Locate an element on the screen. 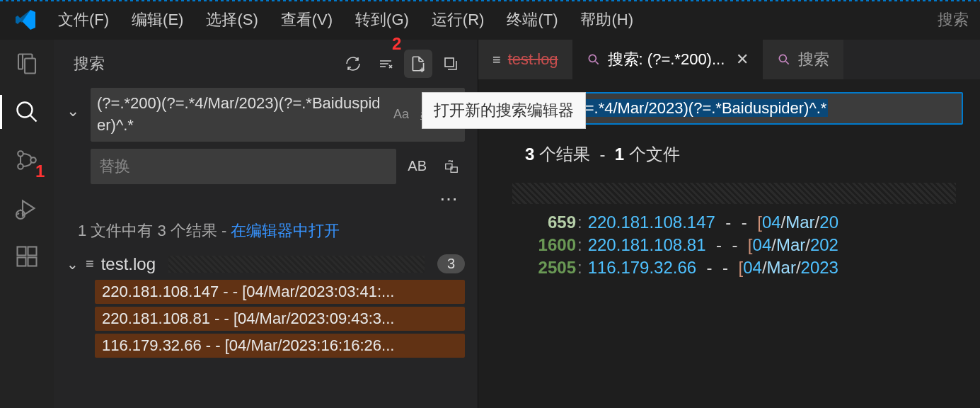 The height and width of the screenshot is (408, 980). result-file-row: ⌄ ≡ test.log 3 is located at coordinates (266, 264).